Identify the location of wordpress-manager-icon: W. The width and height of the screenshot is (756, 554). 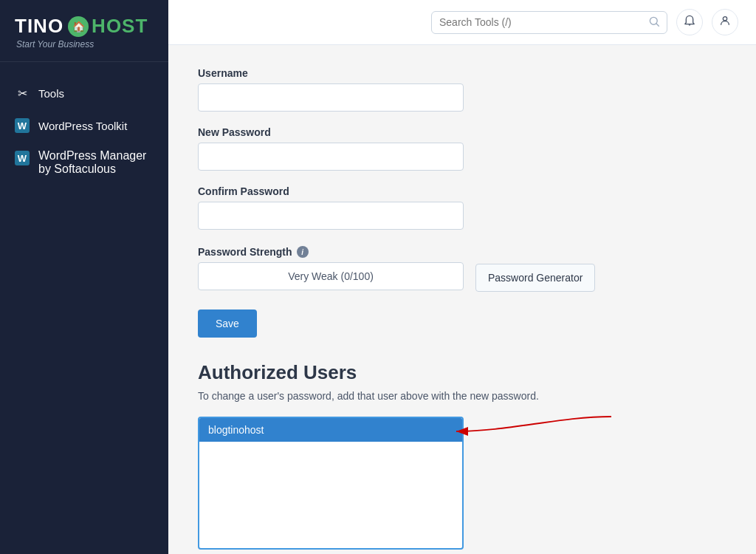
(22, 158).